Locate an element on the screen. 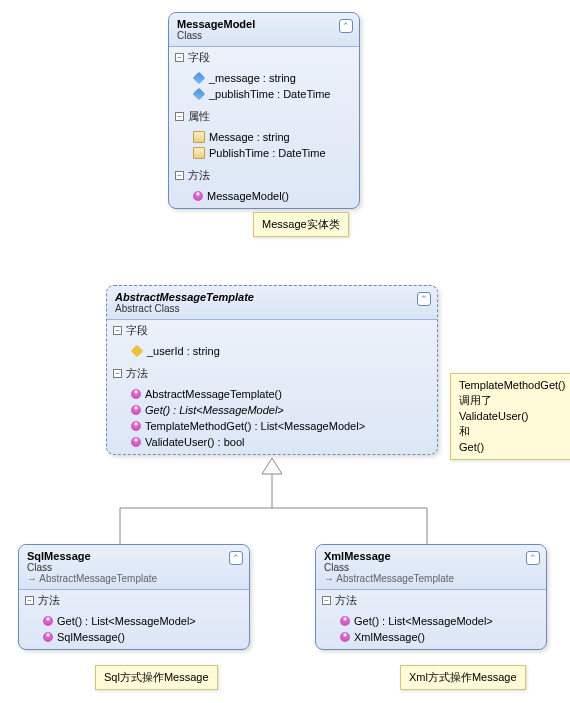 The width and height of the screenshot is (570, 703). member-field: _message : string is located at coordinates (264, 78).